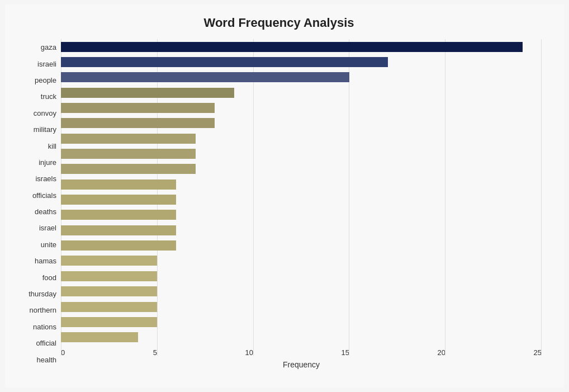 The image size is (569, 392). I want to click on bar-row-hamas, so click(301, 245).